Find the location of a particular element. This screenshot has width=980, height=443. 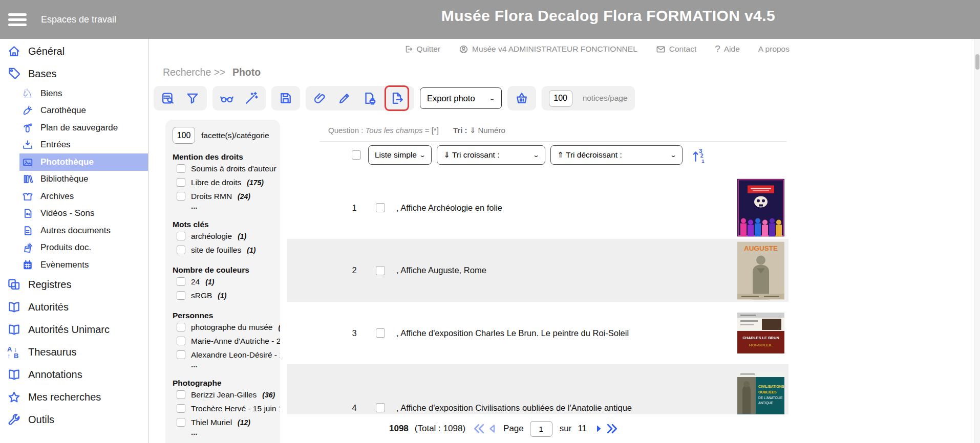

sidebar-item-autorites-unimarc: Autorités Unimarc is located at coordinates (74, 330).